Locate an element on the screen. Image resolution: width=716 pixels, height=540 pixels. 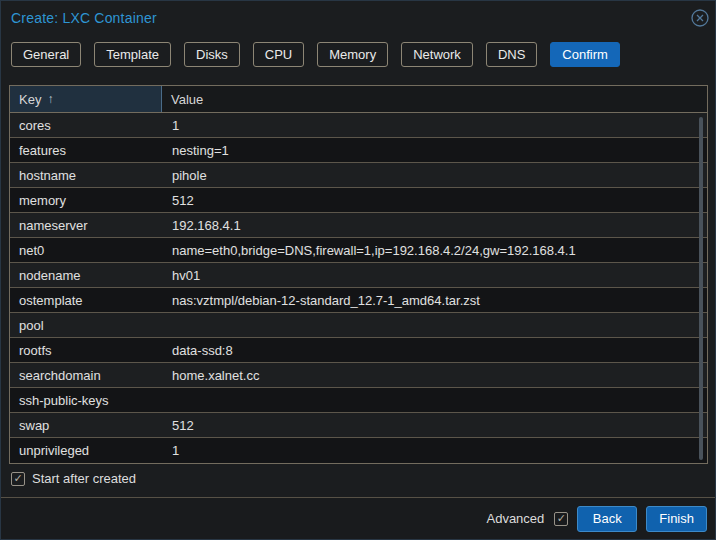
start-after-created-row: ✓ Start after created is located at coordinates (74, 478).